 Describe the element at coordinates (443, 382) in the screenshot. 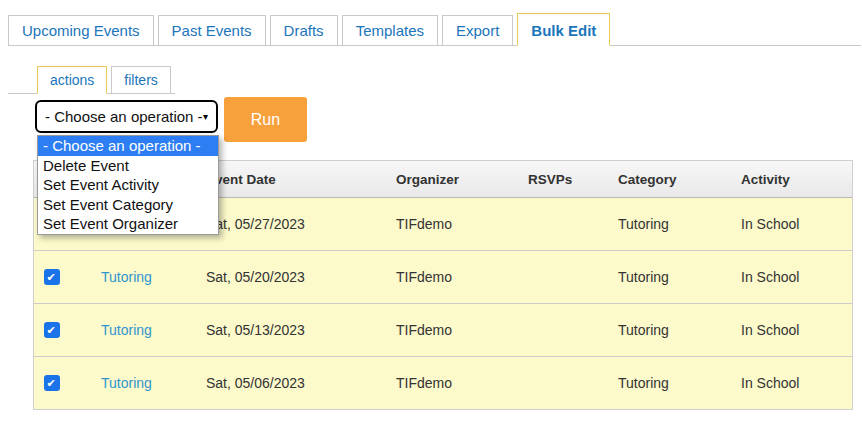

I see `table-row: Tutoring Sat, 05/06/2023 TIFdemo Tutorin…` at that location.